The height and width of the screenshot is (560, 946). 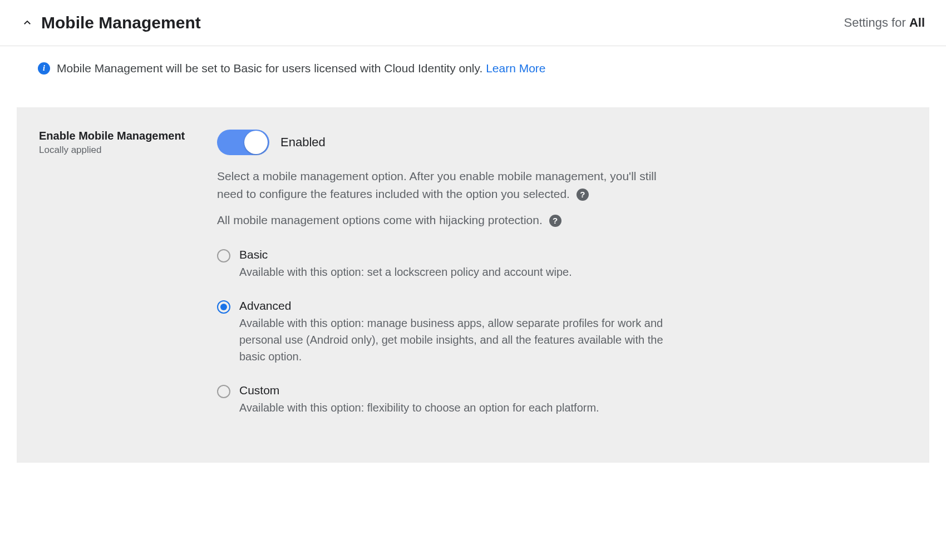 What do you see at coordinates (459, 408) in the screenshot?
I see `radio-description: Available with this option: flexibility …` at bounding box center [459, 408].